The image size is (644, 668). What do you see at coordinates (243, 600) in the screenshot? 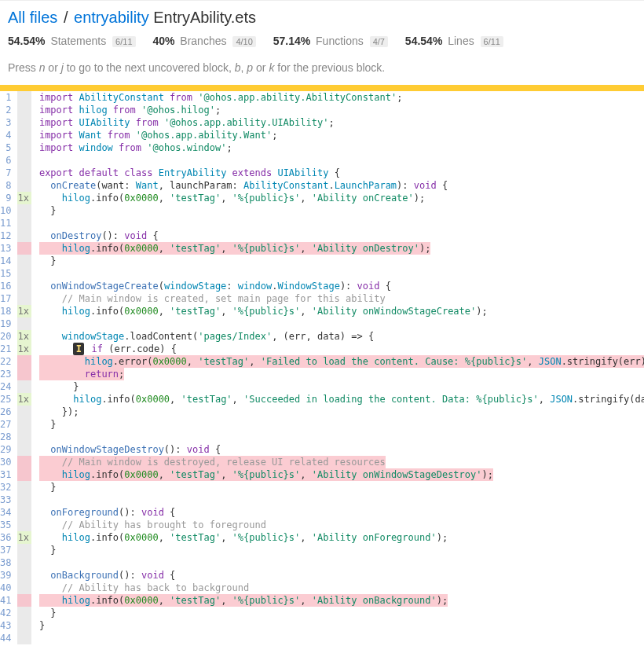
I see `uncovered-line: hilog.info(0x0000, 'testTag', '%{public}…` at bounding box center [243, 600].